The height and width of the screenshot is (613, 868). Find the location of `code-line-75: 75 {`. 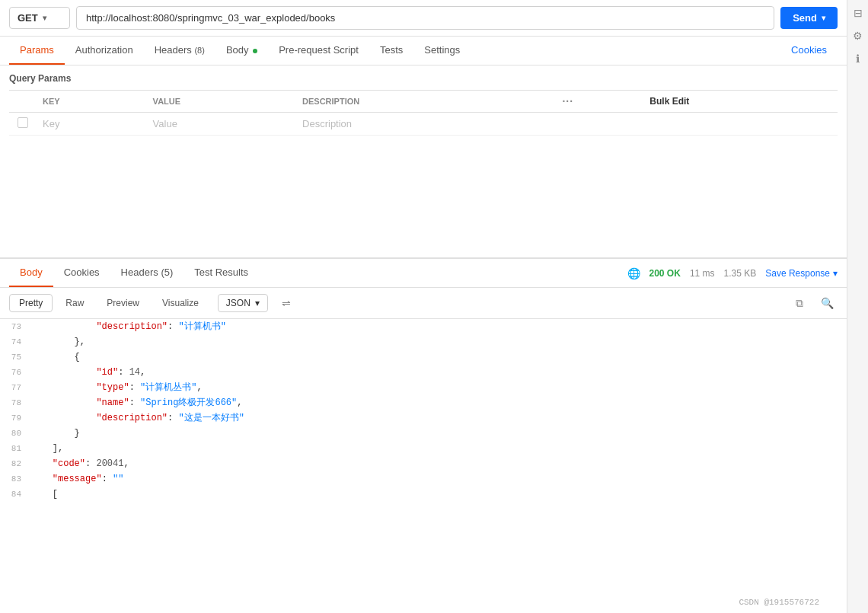

code-line-75: 75 { is located at coordinates (423, 357).